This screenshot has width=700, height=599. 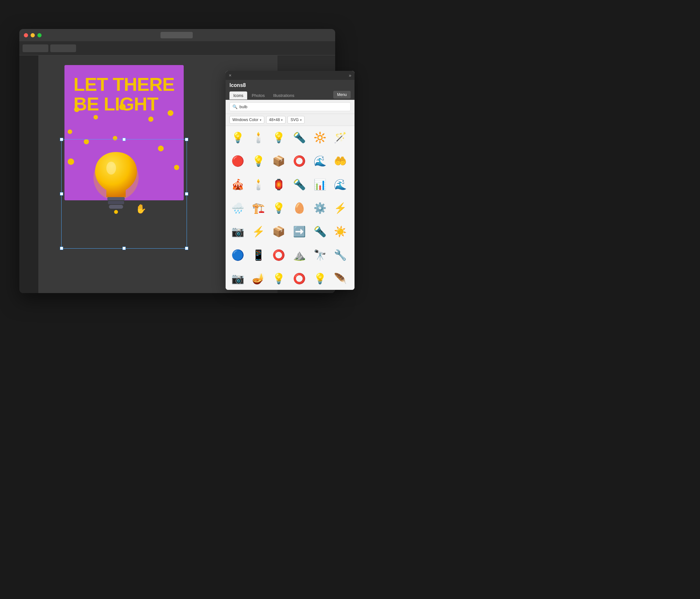 What do you see at coordinates (290, 107) in the screenshot?
I see `panel-search-area: 🔍 bulb` at bounding box center [290, 107].